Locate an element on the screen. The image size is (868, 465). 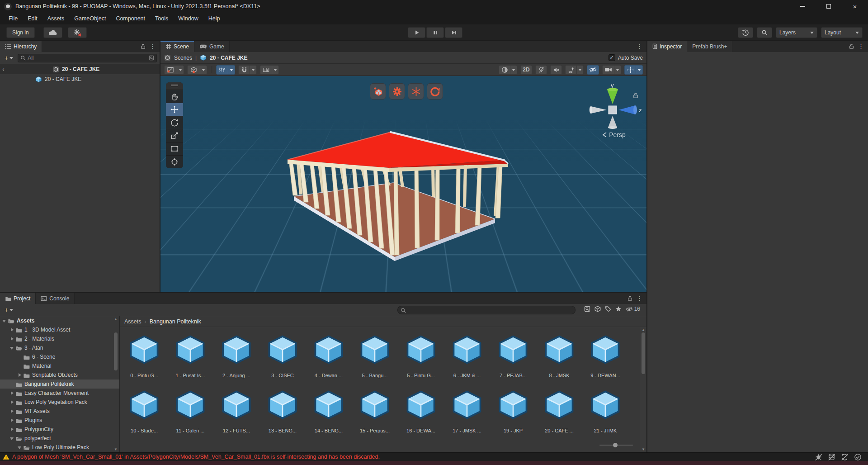
shading-mode-button is located at coordinates (505, 70).